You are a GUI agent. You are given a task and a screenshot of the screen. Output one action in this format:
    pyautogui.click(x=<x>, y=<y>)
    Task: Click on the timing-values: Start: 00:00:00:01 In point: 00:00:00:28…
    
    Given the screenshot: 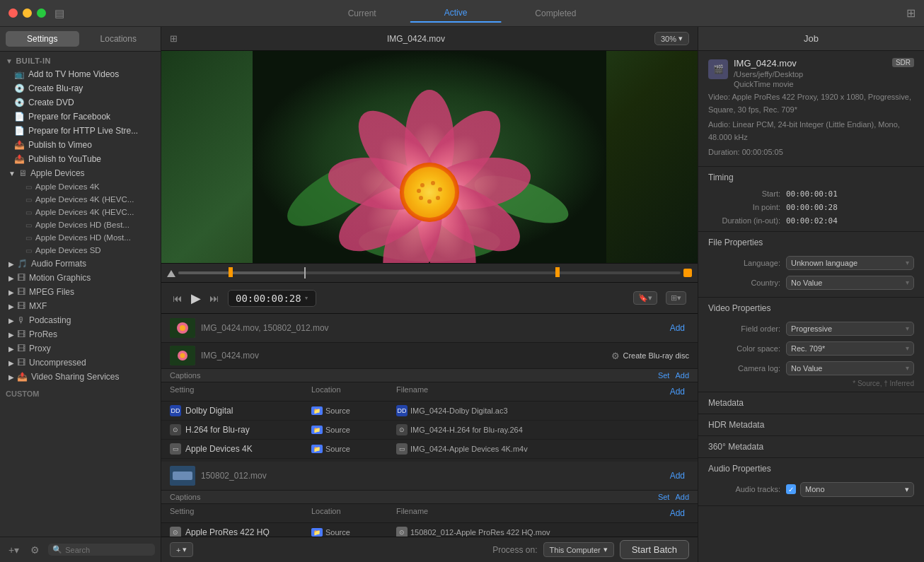 What is the action you would take?
    pyautogui.click(x=811, y=208)
    